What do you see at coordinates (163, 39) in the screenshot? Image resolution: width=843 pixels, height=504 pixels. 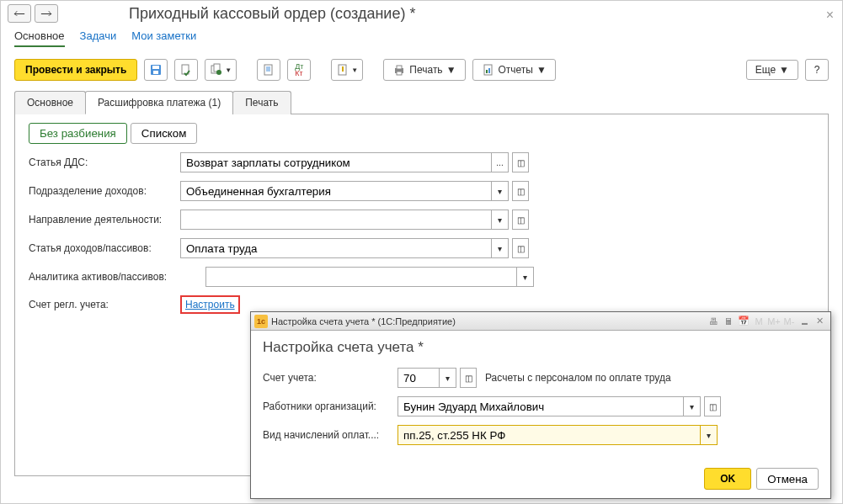 I see `nav-notes: Мои заметки` at bounding box center [163, 39].